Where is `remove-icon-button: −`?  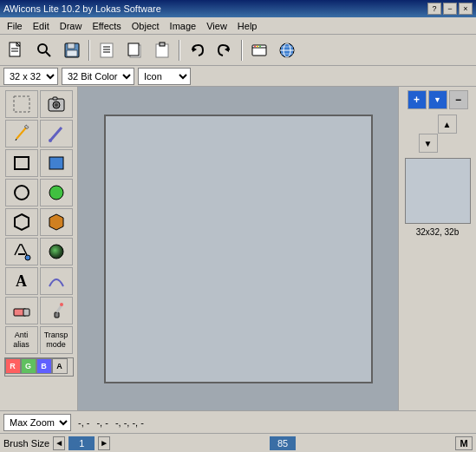 remove-icon-button: − is located at coordinates (459, 100).